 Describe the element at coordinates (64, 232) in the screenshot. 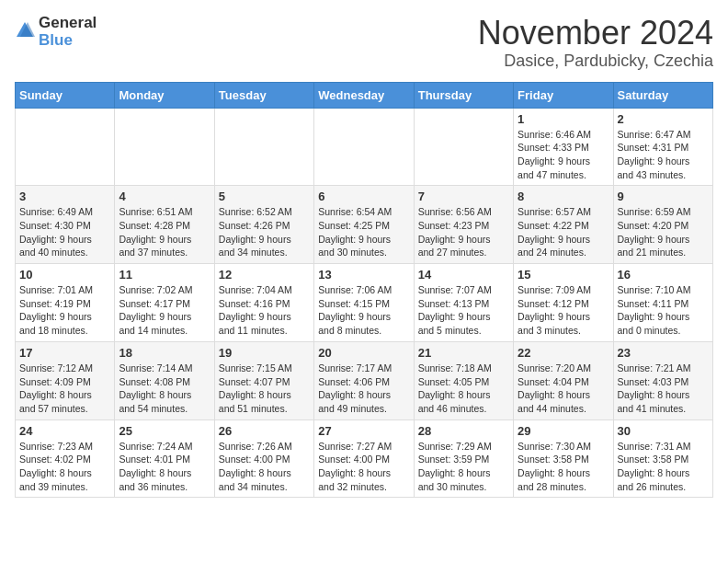

I see `day-info: Sunrise: 6:49 AM Sunset: 4:30 PM Dayligh…` at that location.